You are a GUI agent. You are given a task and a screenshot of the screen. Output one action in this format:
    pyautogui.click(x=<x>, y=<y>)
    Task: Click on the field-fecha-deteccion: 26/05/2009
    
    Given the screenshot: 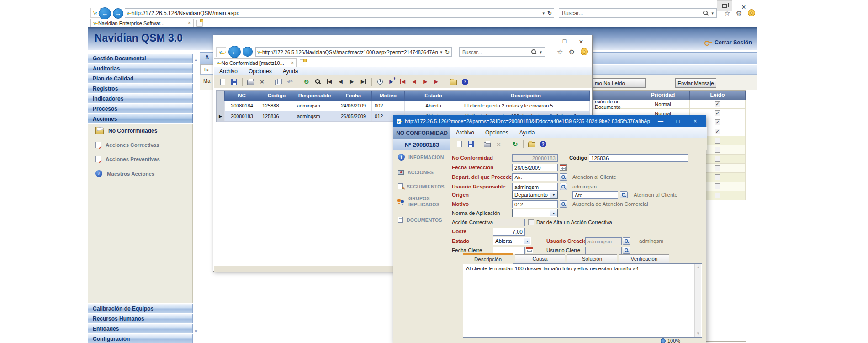 What is the action you would take?
    pyautogui.click(x=535, y=167)
    